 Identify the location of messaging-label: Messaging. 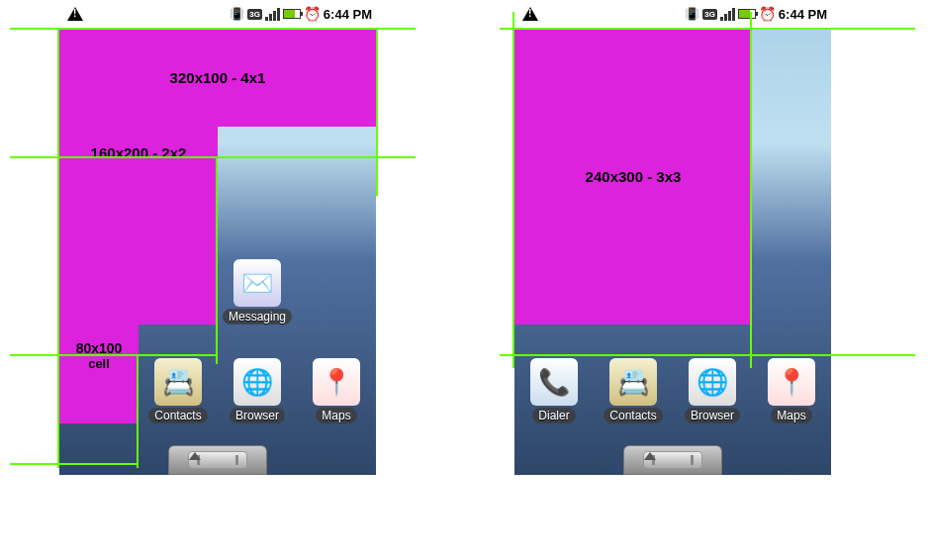
(257, 317).